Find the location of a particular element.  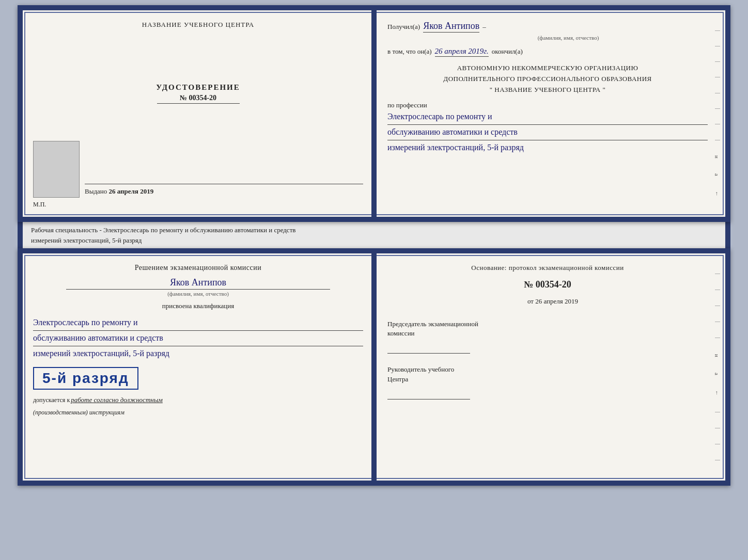

issued-prefix: Выдано is located at coordinates (96, 191).